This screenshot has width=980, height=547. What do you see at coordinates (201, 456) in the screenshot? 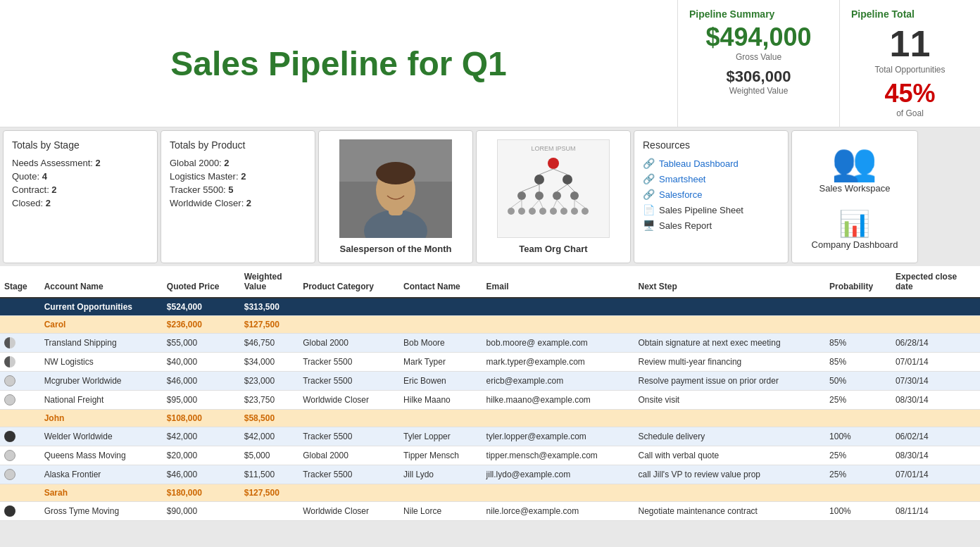
I see `cell-quoted: $20,000` at bounding box center [201, 456].